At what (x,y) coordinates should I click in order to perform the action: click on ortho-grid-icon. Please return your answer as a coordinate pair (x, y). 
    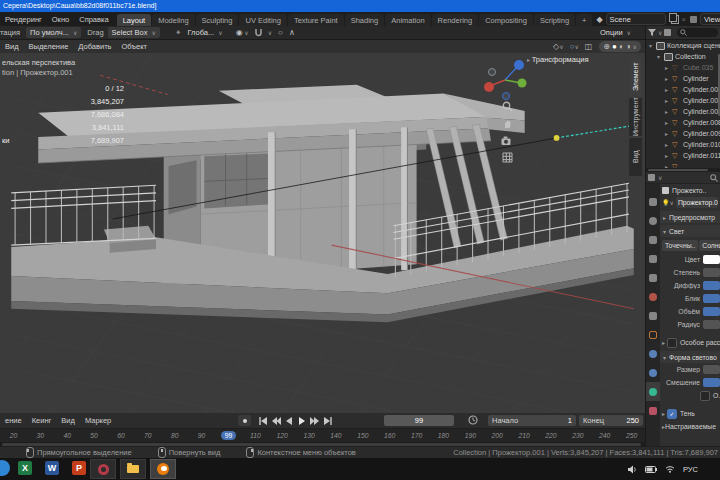
    Looking at the image, I should click on (507, 158).